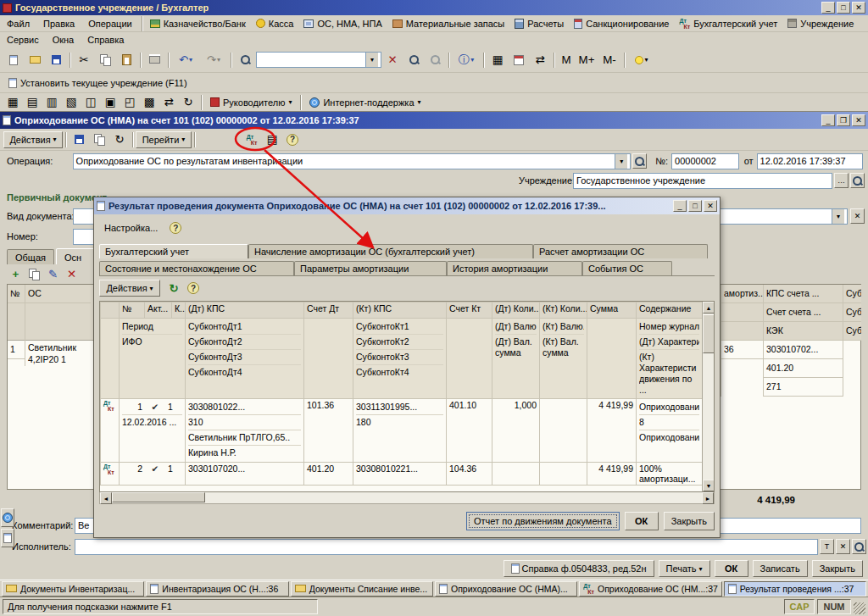  What do you see at coordinates (710, 206) in the screenshot?
I see `dialog-close-button: ✕` at bounding box center [710, 206].